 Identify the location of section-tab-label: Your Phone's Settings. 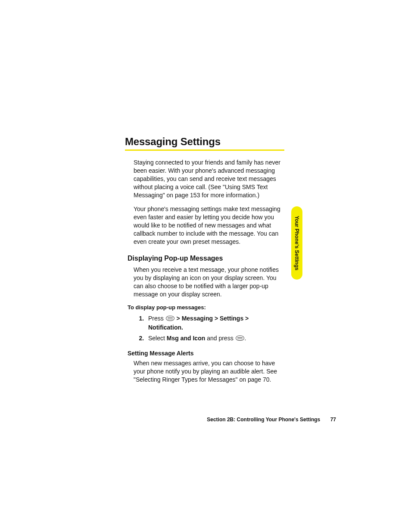
(297, 243).